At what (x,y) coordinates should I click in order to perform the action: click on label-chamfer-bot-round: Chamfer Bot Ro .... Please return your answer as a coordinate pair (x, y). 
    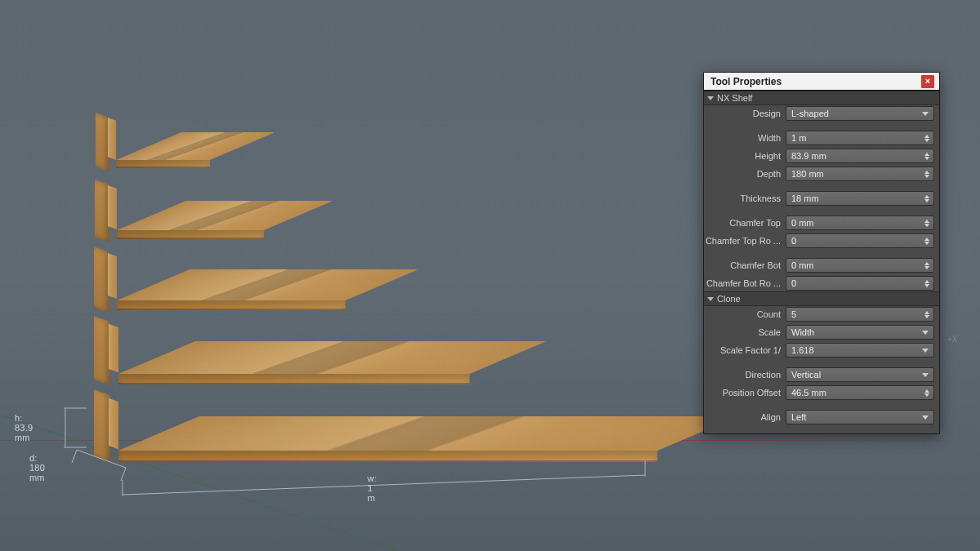
    Looking at the image, I should click on (743, 283).